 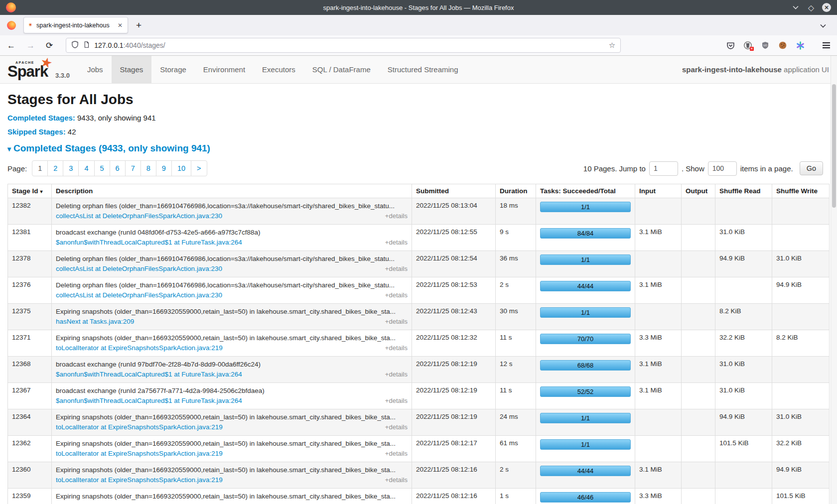 I want to click on page-info-icon, so click(x=87, y=46).